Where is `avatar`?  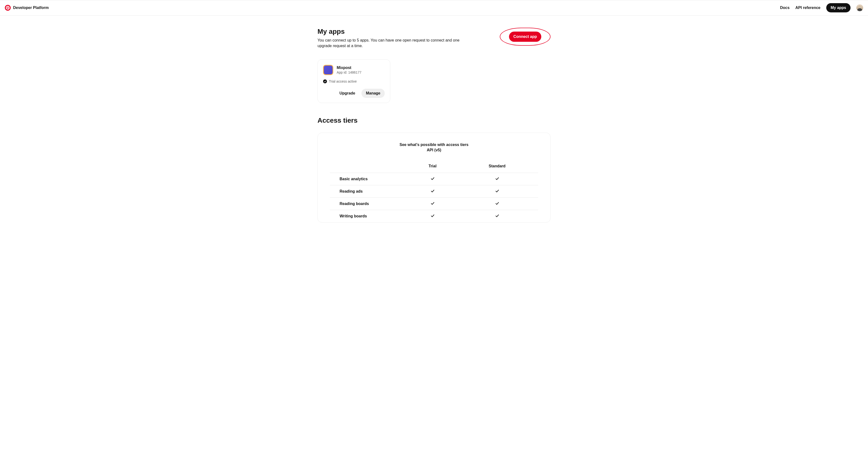
avatar is located at coordinates (860, 8).